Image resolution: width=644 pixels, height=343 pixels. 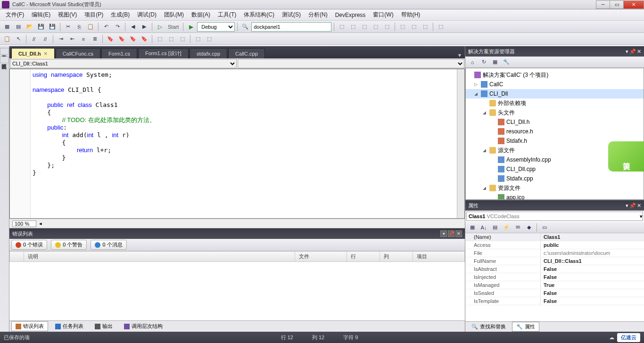 What do you see at coordinates (461, 144) in the screenshot?
I see `editor-scrollbar` at bounding box center [461, 144].